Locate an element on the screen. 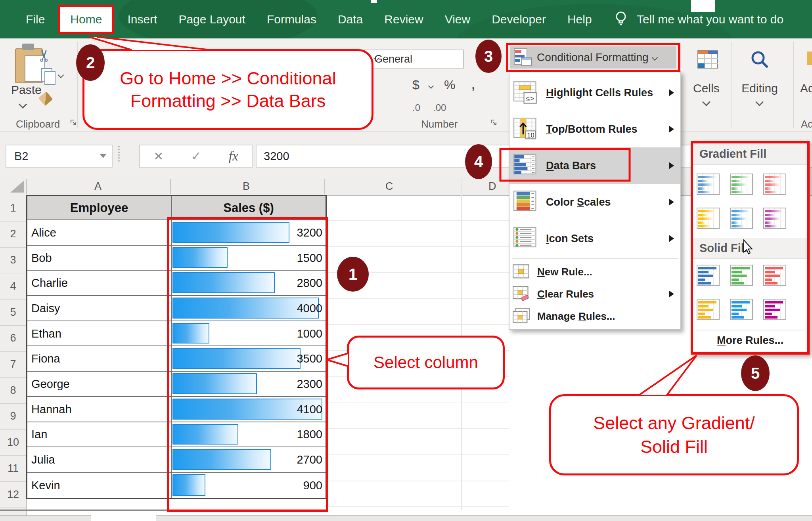 Image resolution: width=812 pixels, height=521 pixels. cancel-icon: ✕ is located at coordinates (159, 156).